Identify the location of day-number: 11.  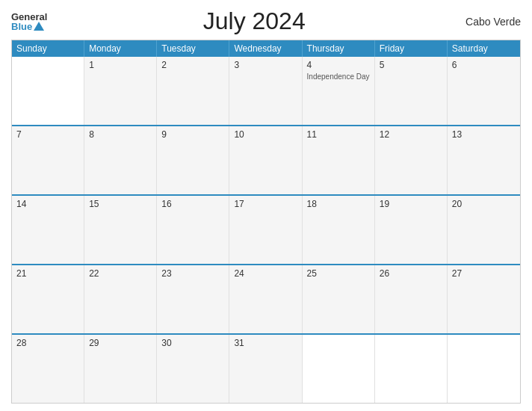
(338, 135).